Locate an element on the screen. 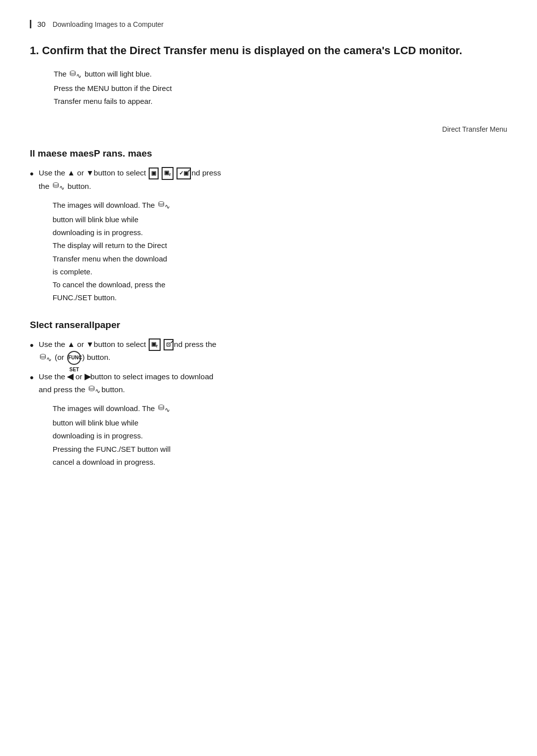 The image size is (537, 756). sub-line-2: button will blink blue while is located at coordinates (95, 220).